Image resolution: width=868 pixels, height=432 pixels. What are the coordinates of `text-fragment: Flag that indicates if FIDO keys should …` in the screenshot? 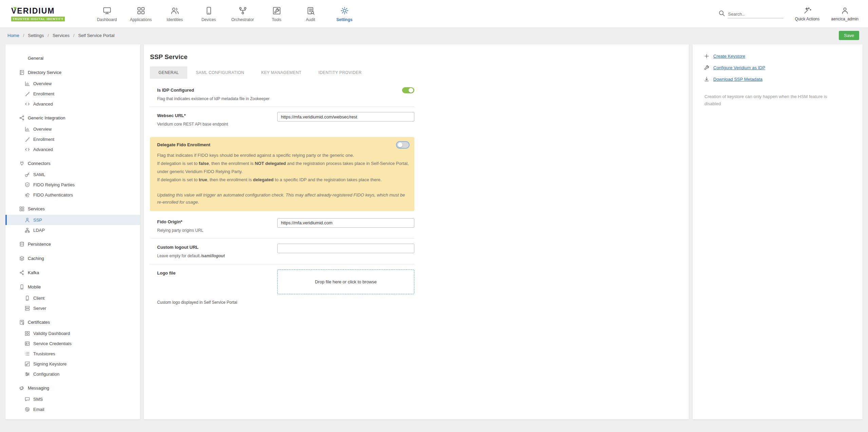 It's located at (256, 155).